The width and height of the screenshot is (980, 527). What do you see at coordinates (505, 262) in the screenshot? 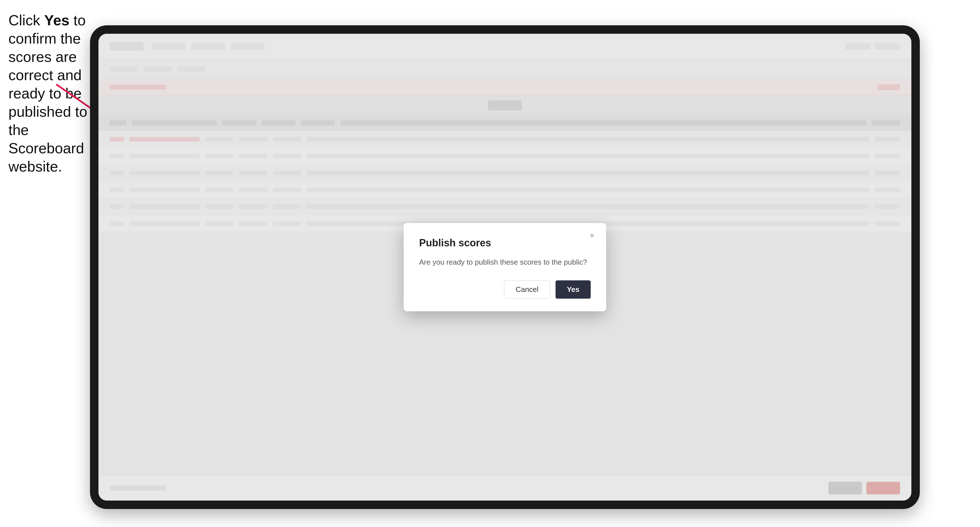
I see `modal-body: Are you ready to publish these scores to…` at bounding box center [505, 262].